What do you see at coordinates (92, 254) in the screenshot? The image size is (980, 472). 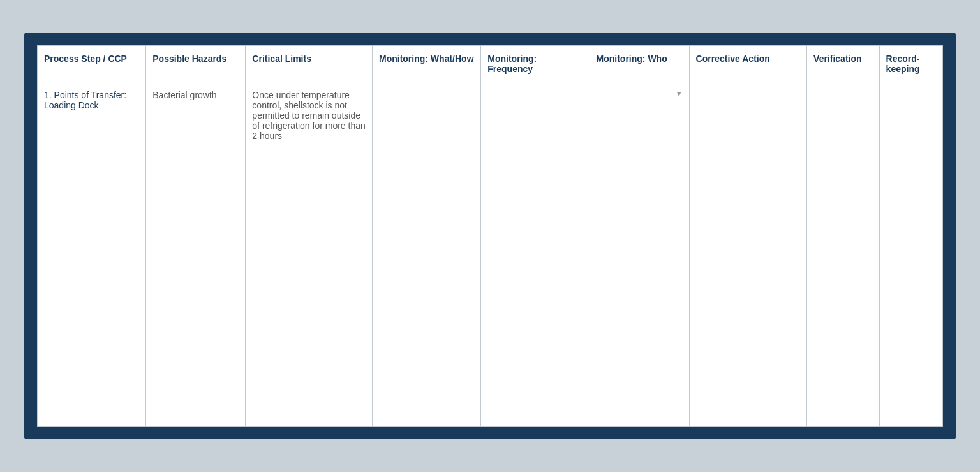 I see `cell-process: 1. Points of Transfer: Loading Dock` at bounding box center [92, 254].